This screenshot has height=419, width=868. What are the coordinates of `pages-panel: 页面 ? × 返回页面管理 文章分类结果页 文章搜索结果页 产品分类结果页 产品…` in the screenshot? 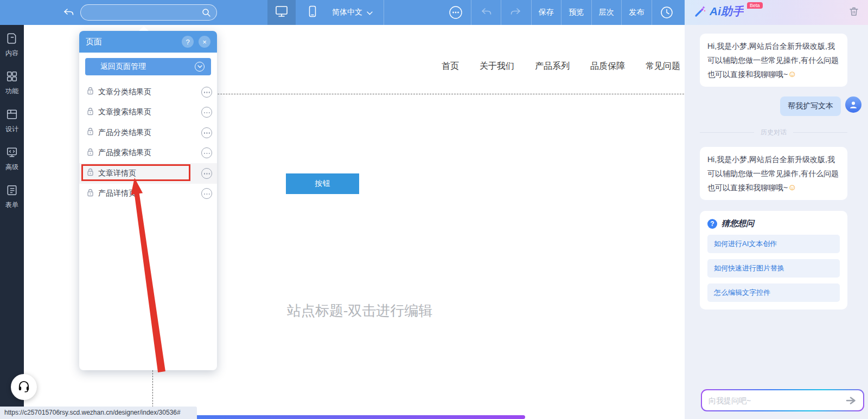 It's located at (148, 201).